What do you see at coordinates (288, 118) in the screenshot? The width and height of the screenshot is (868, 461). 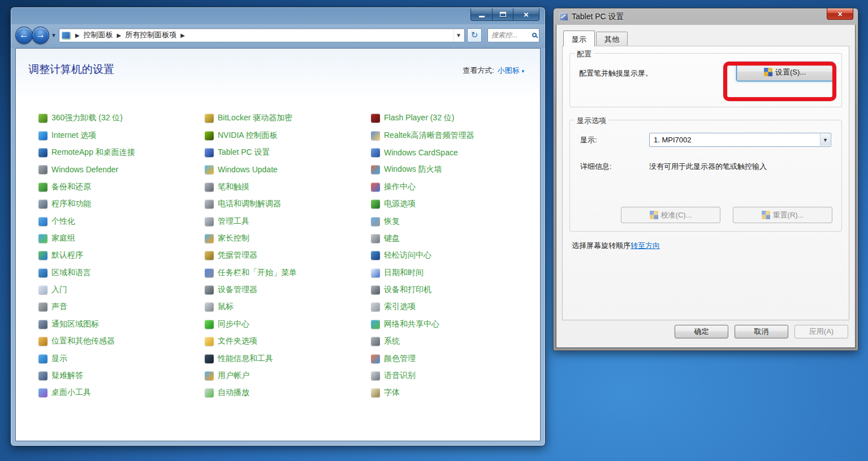 I see `control-panel-item: BitLocker 驱动器加密` at bounding box center [288, 118].